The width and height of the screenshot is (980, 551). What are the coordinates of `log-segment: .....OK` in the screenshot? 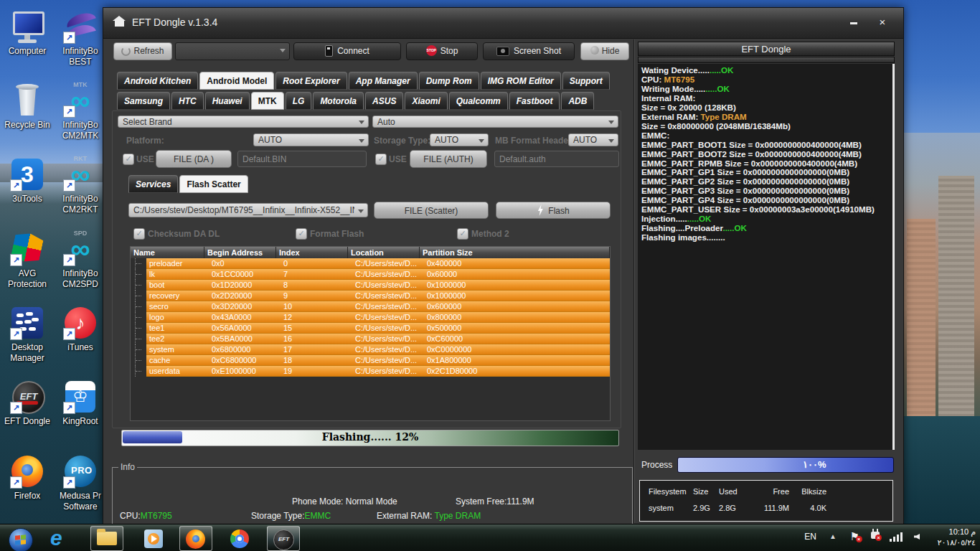 It's located at (717, 89).